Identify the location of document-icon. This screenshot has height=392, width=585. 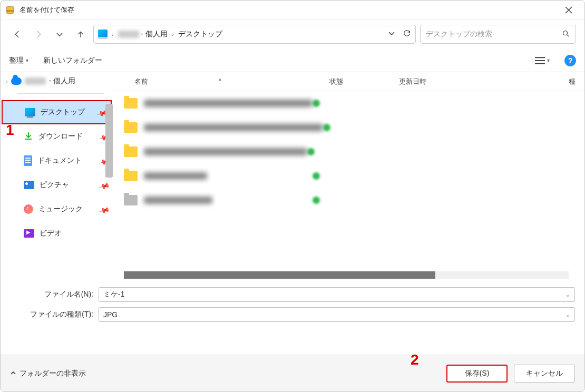
(28, 161).